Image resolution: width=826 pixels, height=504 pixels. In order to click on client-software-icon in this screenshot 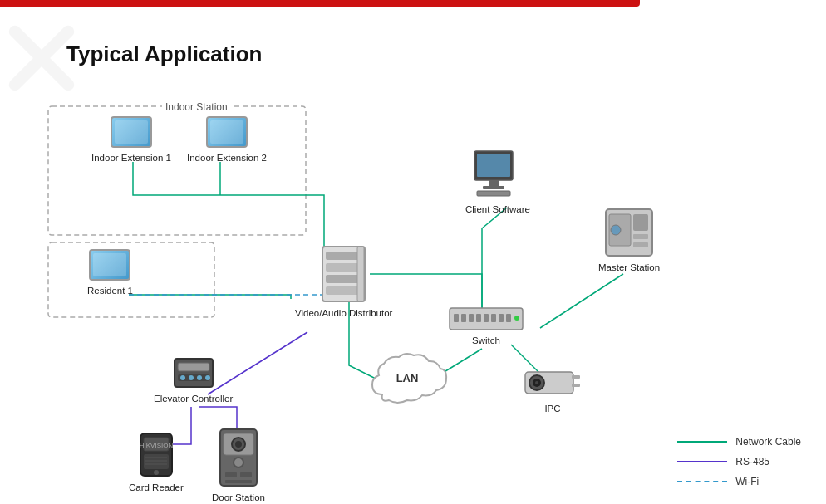, I will do `click(497, 174)`.